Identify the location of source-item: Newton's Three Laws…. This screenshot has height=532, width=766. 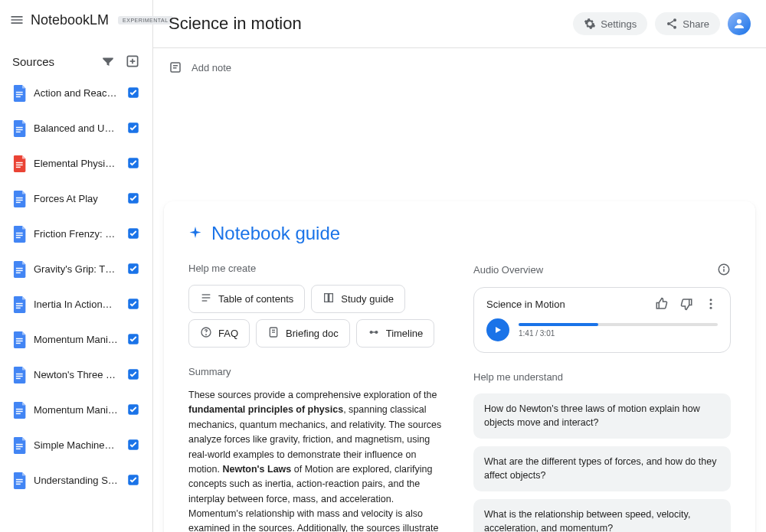
(77, 374).